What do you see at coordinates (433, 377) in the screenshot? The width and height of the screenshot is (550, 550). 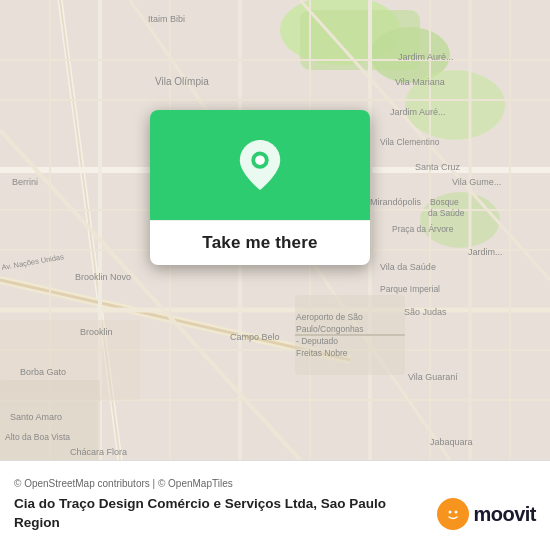 I see `svg-text: Vila Guaraní` at bounding box center [433, 377].